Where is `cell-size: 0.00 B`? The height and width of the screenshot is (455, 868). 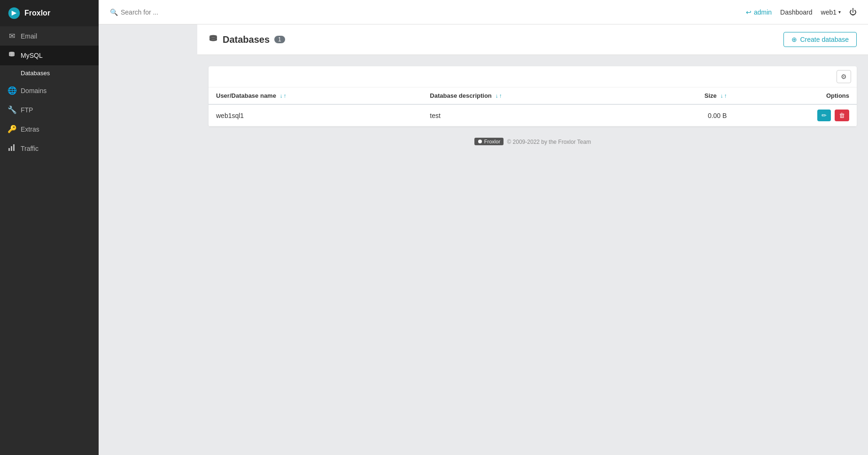
cell-size: 0.00 B is located at coordinates (688, 116).